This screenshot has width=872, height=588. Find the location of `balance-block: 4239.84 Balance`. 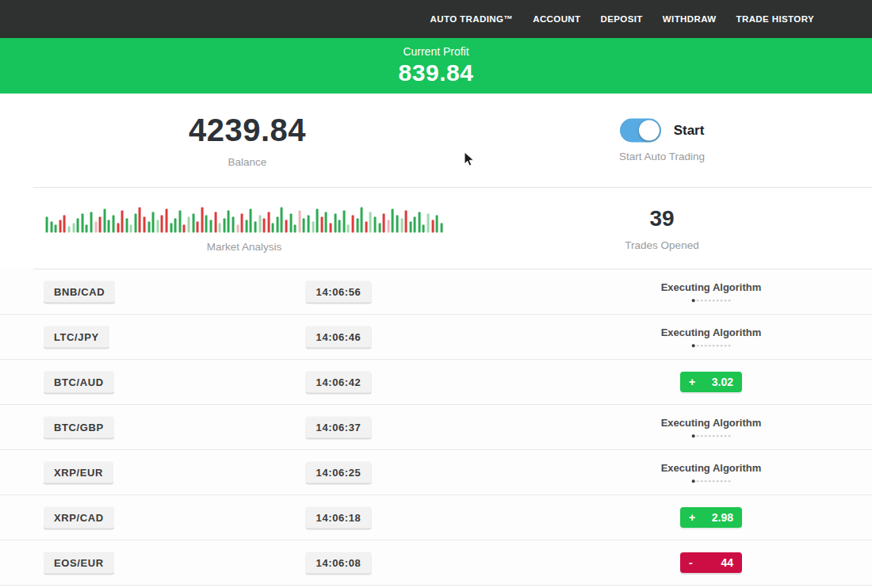

balance-block: 4239.84 Balance is located at coordinates (247, 140).